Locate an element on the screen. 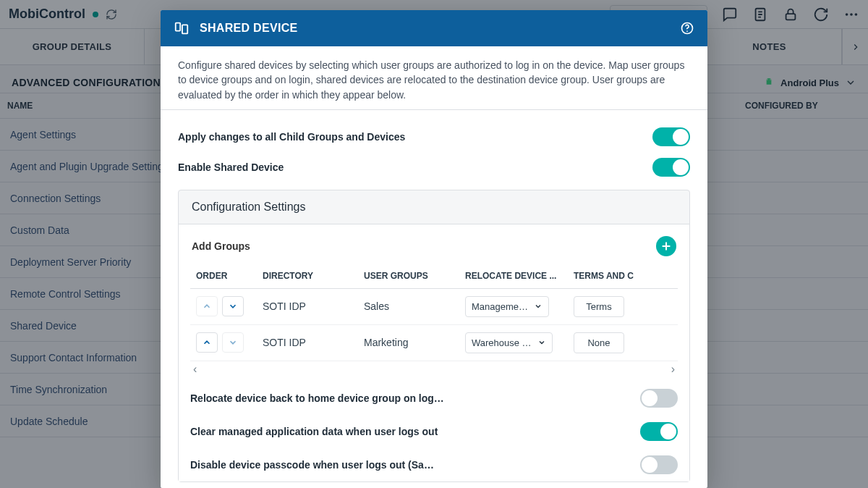  help-icon is located at coordinates (687, 28).